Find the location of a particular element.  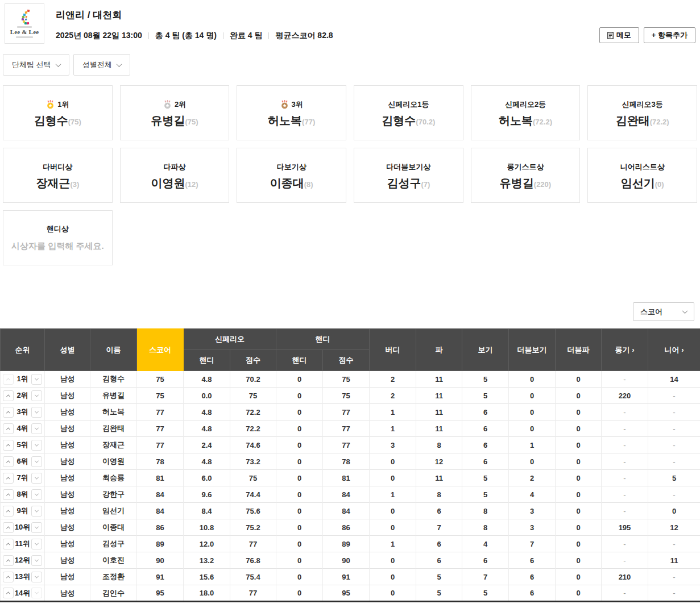

cell-shinperio-handi: 13.2 is located at coordinates (207, 560).